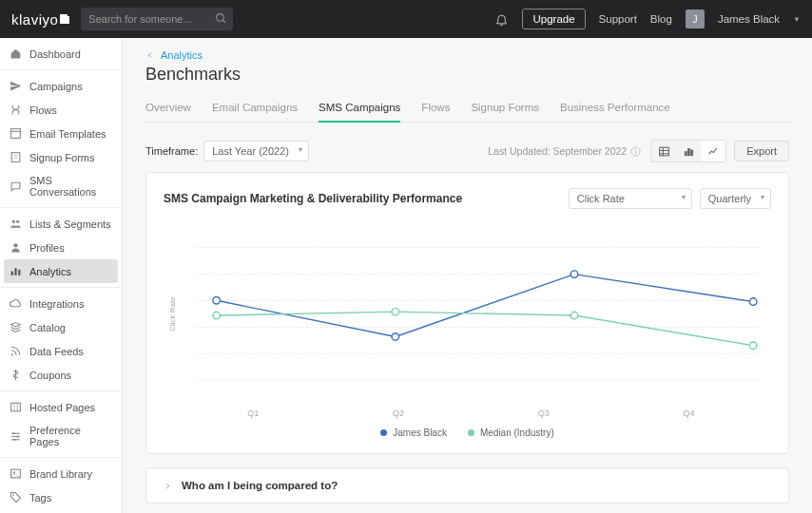 The height and width of the screenshot is (513, 812). What do you see at coordinates (553, 19) in the screenshot?
I see `upgrade-button: Upgrade` at bounding box center [553, 19].